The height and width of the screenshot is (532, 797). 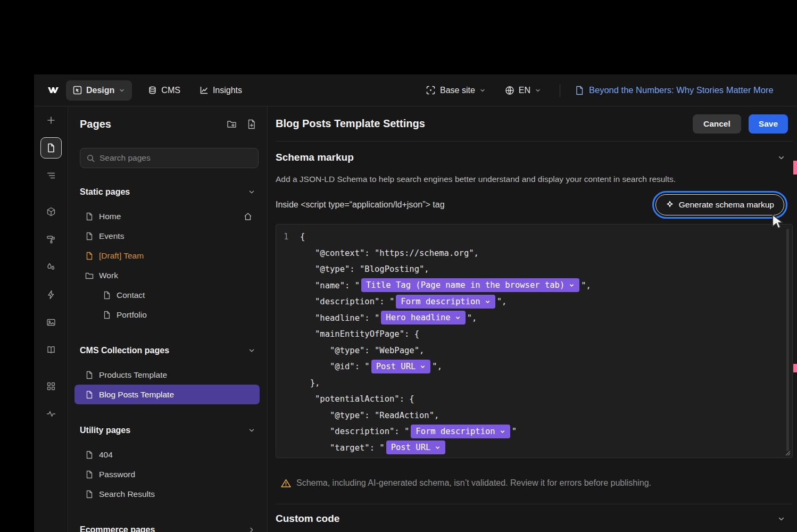 I want to click on schema-section-title: Schema markup, so click(x=527, y=157).